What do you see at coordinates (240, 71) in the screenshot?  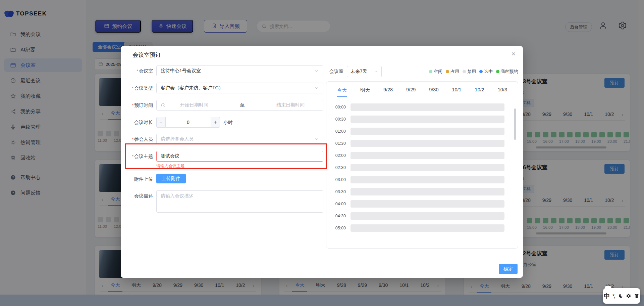 I see `room-select: 接待中心1号会议室` at bounding box center [240, 71].